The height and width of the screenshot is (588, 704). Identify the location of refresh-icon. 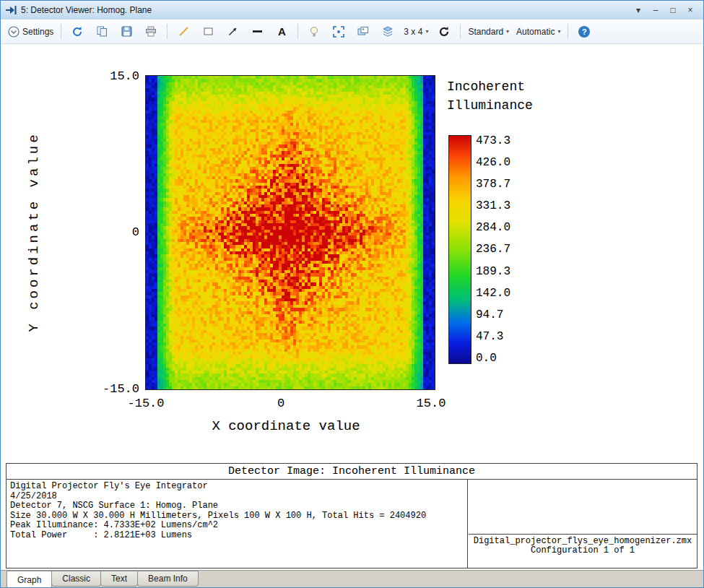
(77, 32).